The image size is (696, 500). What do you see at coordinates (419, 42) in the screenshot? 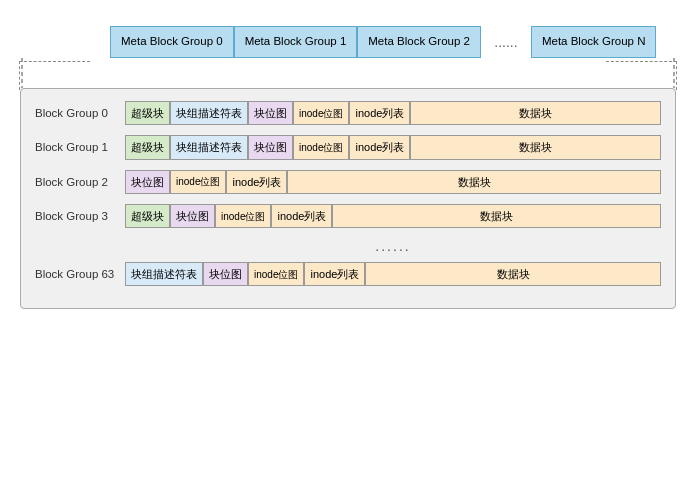
I see `meta-block-2: Meta Block Group 2` at bounding box center [419, 42].